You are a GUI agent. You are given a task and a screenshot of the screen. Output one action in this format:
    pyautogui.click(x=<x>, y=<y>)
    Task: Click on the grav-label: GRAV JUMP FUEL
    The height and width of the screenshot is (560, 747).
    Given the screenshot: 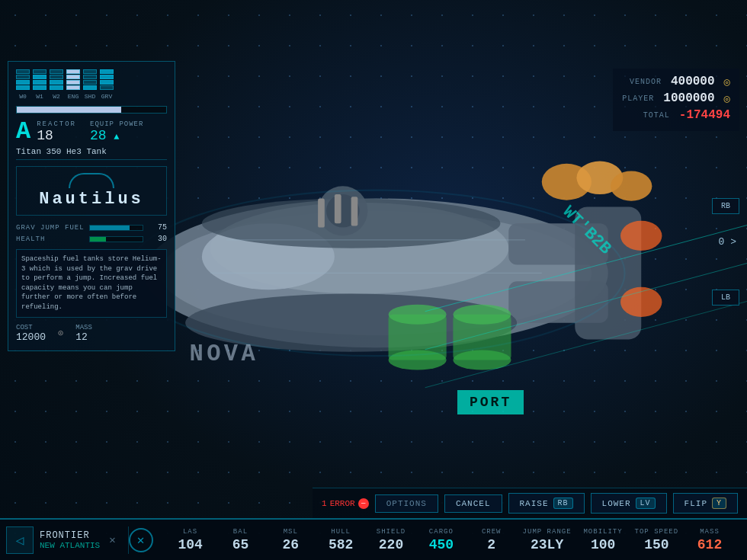 What is the action you would take?
    pyautogui.click(x=50, y=228)
    